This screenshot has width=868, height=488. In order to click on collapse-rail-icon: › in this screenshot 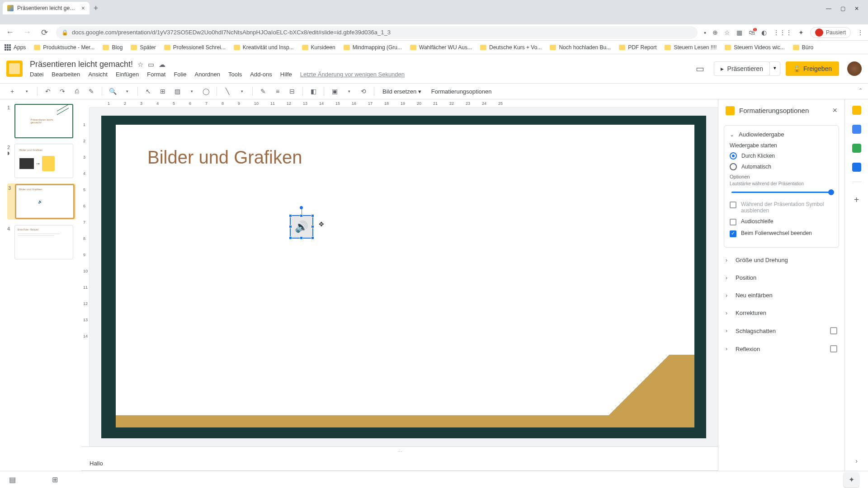, I will do `click(856, 461)`.